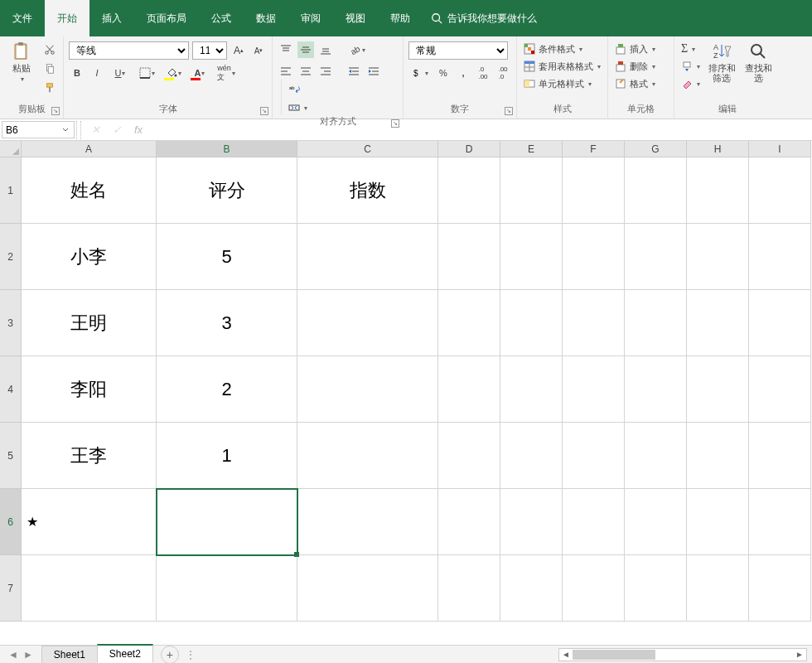 The height and width of the screenshot is (663, 812). What do you see at coordinates (458, 51) in the screenshot?
I see `number-format-select: 常规` at bounding box center [458, 51].